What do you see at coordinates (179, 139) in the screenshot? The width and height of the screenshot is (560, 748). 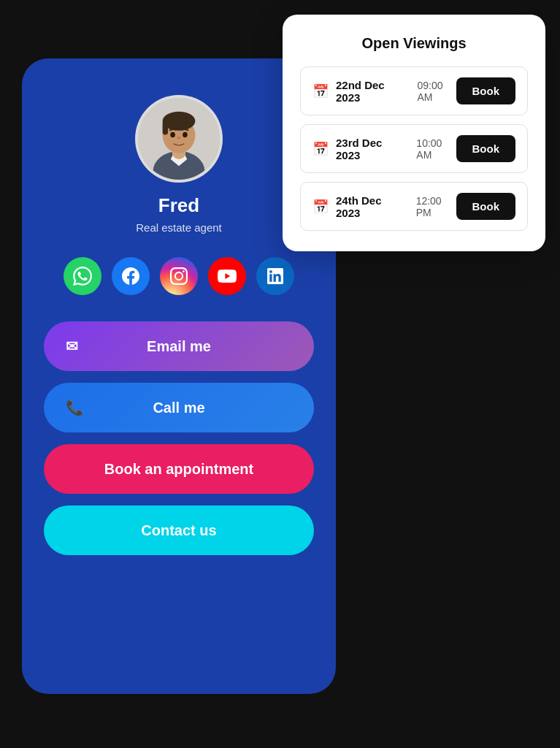 I see `avatar` at bounding box center [179, 139].